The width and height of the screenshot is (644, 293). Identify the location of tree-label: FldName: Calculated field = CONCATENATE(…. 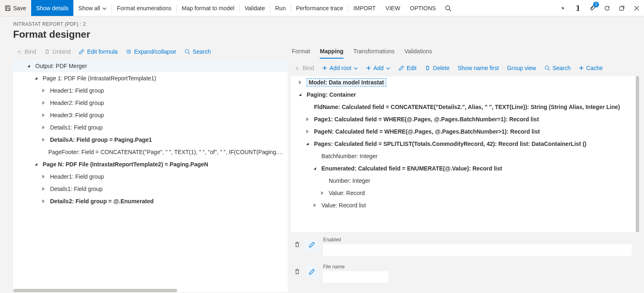
(467, 107).